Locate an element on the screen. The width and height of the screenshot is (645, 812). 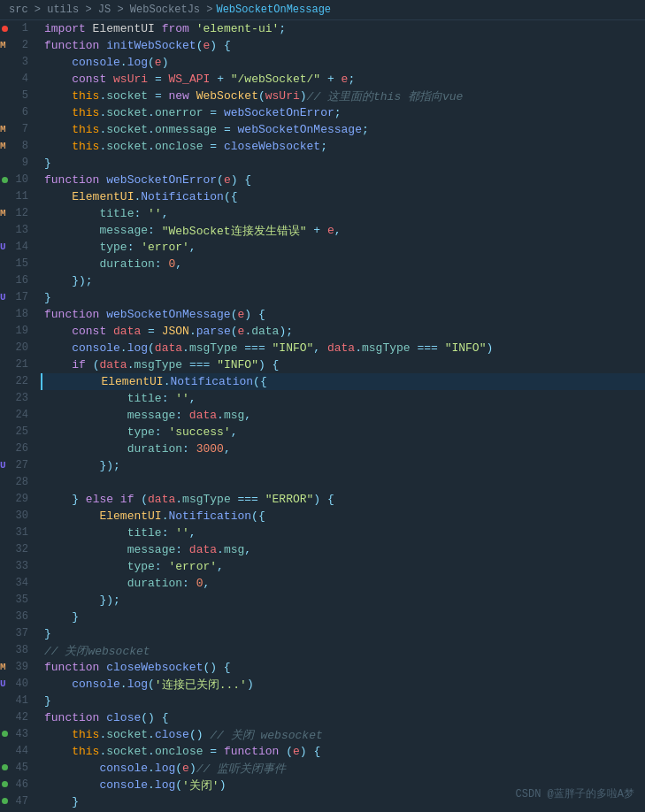
code-line-27: }); is located at coordinates (343, 465).